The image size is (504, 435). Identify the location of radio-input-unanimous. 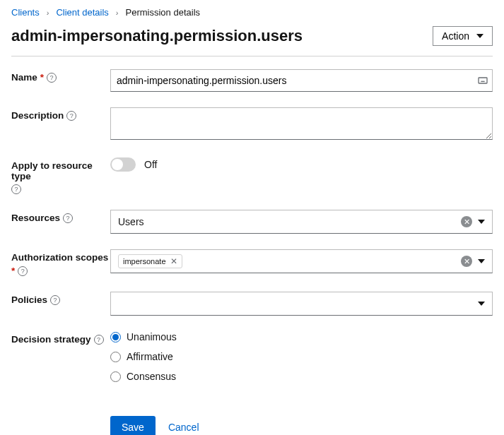
(116, 338).